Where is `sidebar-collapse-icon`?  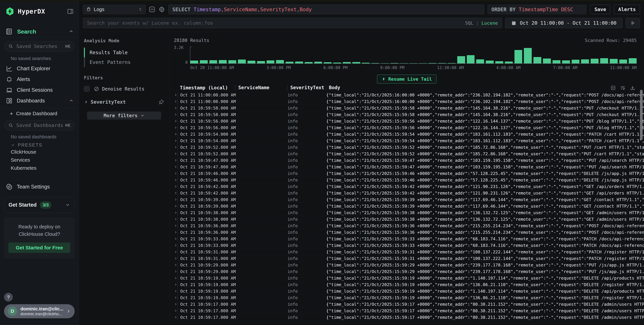
sidebar-collapse-icon is located at coordinates (70, 11).